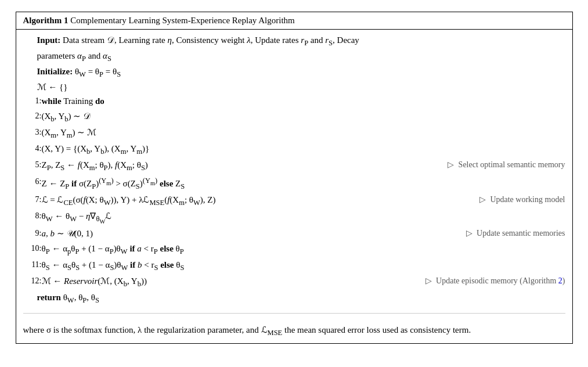 The width and height of the screenshot is (588, 367). What do you see at coordinates (294, 201) in the screenshot?
I see `table-row: 7: ℒ = ℒCE(σ(f(X; θW)), Y) + λℒMSE(f(Xm;…` at bounding box center [294, 201].